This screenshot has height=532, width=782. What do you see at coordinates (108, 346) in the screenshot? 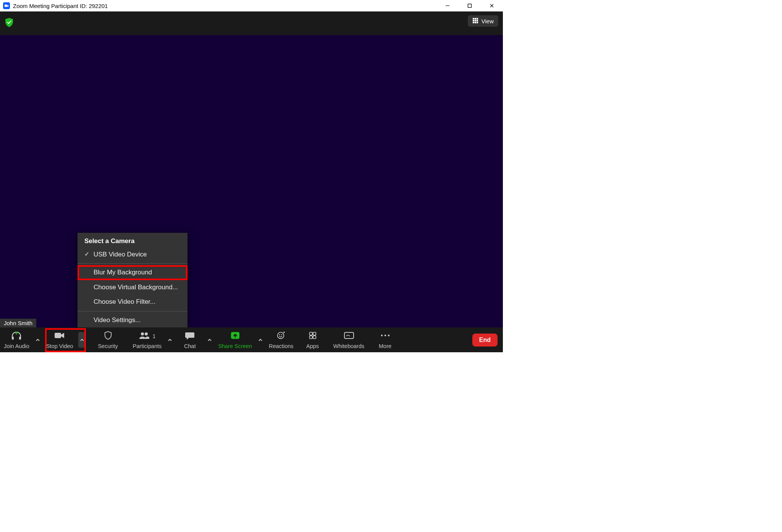
I see `security-label: Security` at bounding box center [108, 346].